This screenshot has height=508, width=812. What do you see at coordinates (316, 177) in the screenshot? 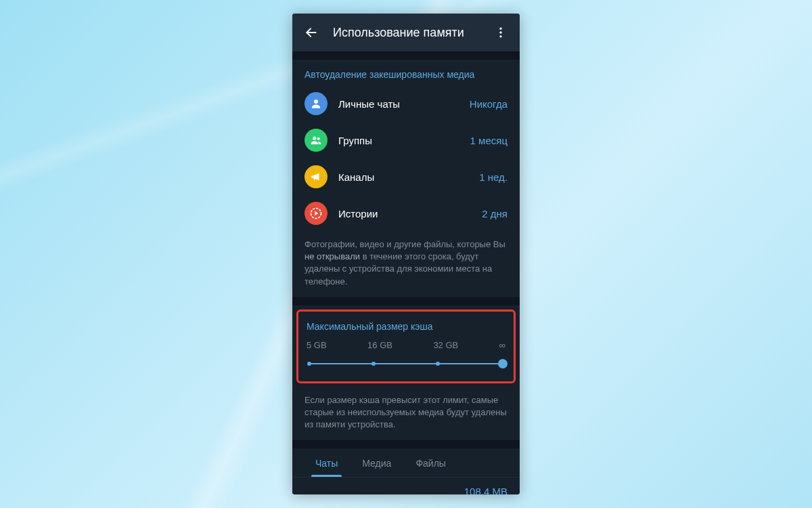
I see `megaphone-icon` at bounding box center [316, 177].